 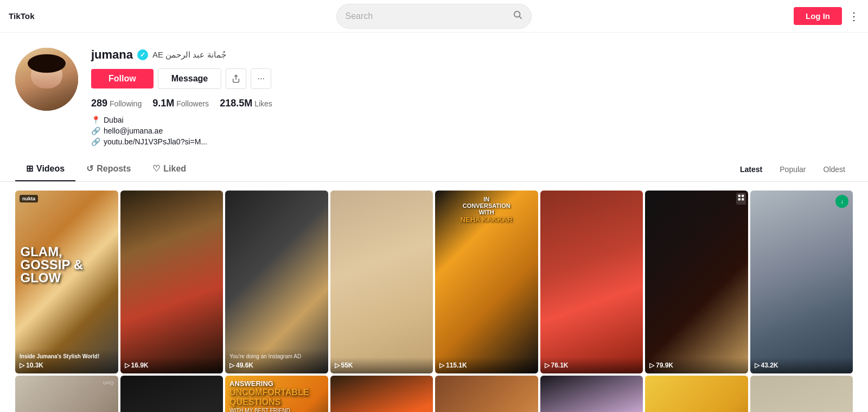 What do you see at coordinates (22, 16) in the screenshot?
I see `tiktok-logo-icon: TikTok` at bounding box center [22, 16].